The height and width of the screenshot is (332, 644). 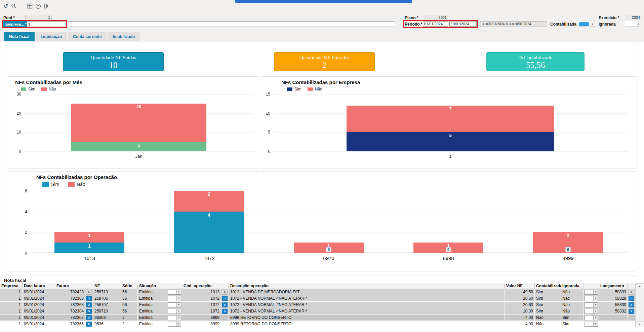 I want to click on cell-lancamento, so click(x=613, y=318).